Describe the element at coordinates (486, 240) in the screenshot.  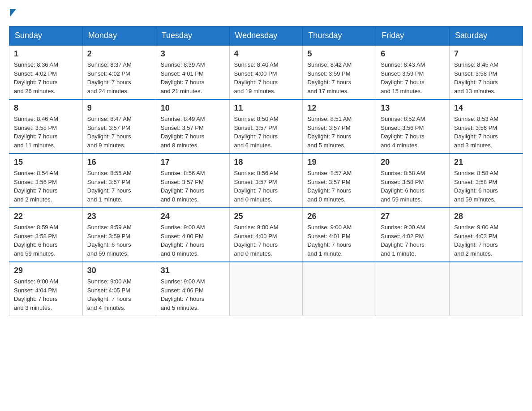
I see `day-info-28: Sunrise: 9:00 AMSunset: 4:03 PMDaylight:…` at that location.